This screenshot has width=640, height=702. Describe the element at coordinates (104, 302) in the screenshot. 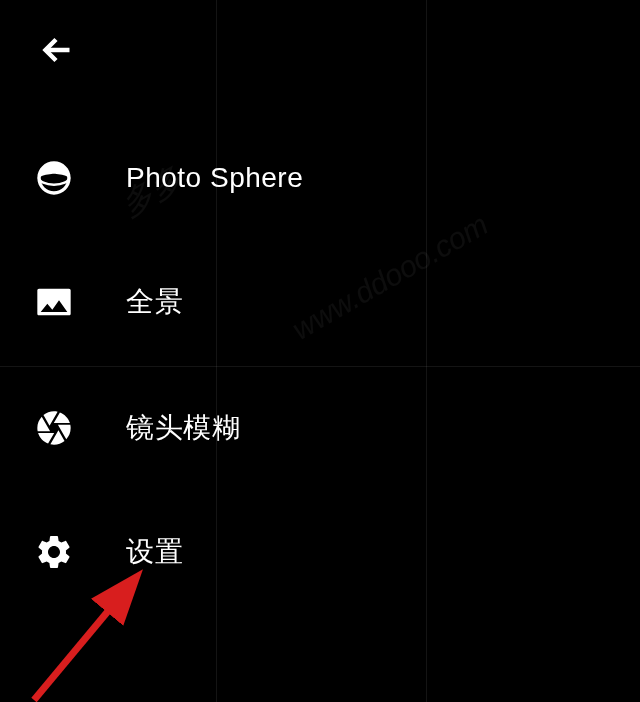

I see `menu-item-panorama: 全景` at that location.